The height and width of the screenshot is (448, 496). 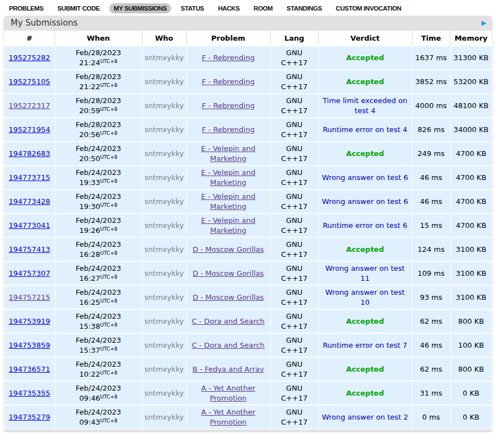 What do you see at coordinates (98, 106) in the screenshot?
I see `cell-when: Feb/28/2023 20:59UTC+8` at bounding box center [98, 106].